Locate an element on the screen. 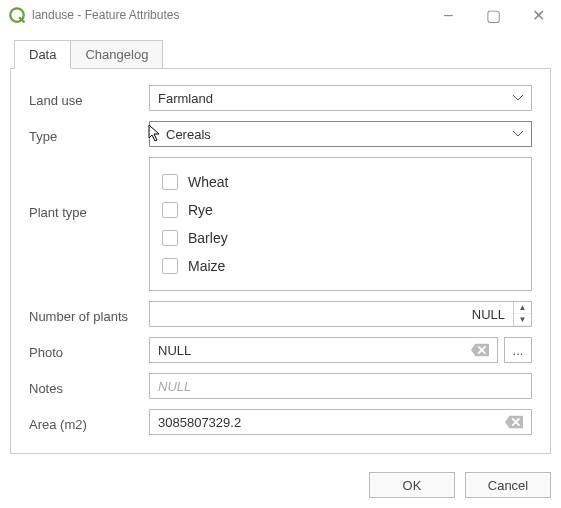  type-value: Cereals is located at coordinates (188, 134).